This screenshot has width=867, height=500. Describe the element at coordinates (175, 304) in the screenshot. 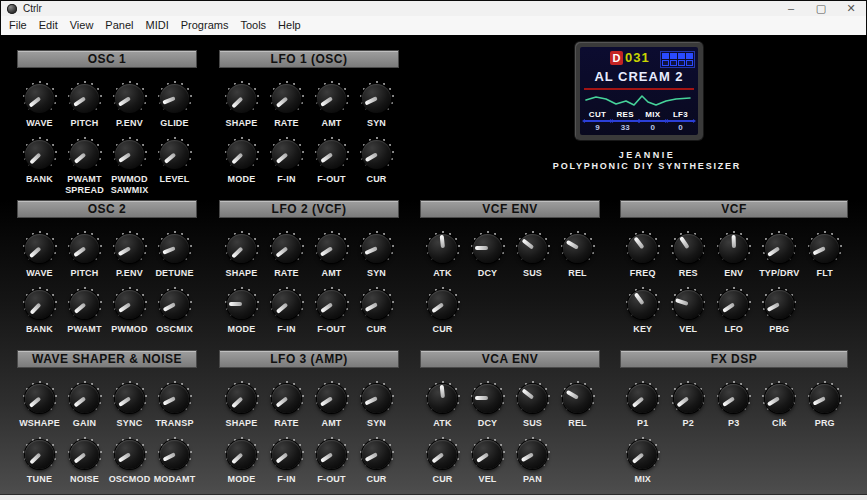

I see `knob-osc2-oscmix` at that location.